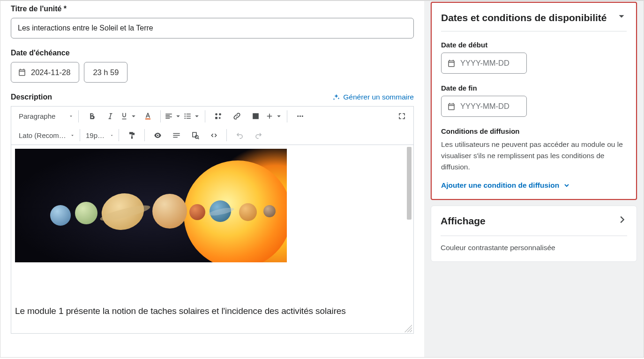  What do you see at coordinates (132, 135) in the screenshot?
I see `format-painter-button` at bounding box center [132, 135].